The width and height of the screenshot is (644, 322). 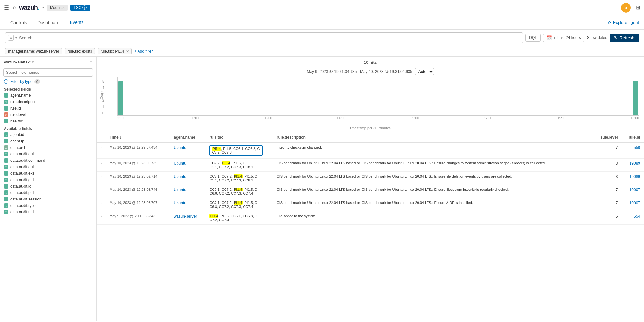 What do you see at coordinates (48, 102) in the screenshot?
I see `field-rule-description: t rule.description` at bounding box center [48, 102].